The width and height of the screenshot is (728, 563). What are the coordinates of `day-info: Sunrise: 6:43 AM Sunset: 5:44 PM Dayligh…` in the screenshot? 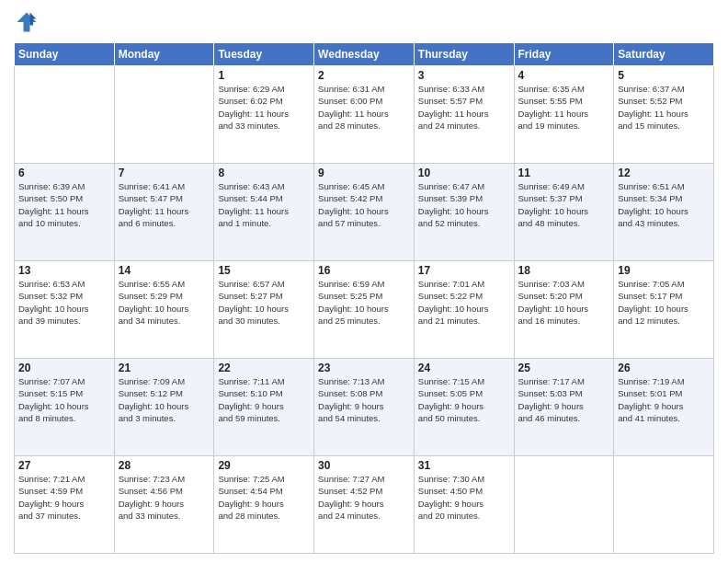 It's located at (264, 204).